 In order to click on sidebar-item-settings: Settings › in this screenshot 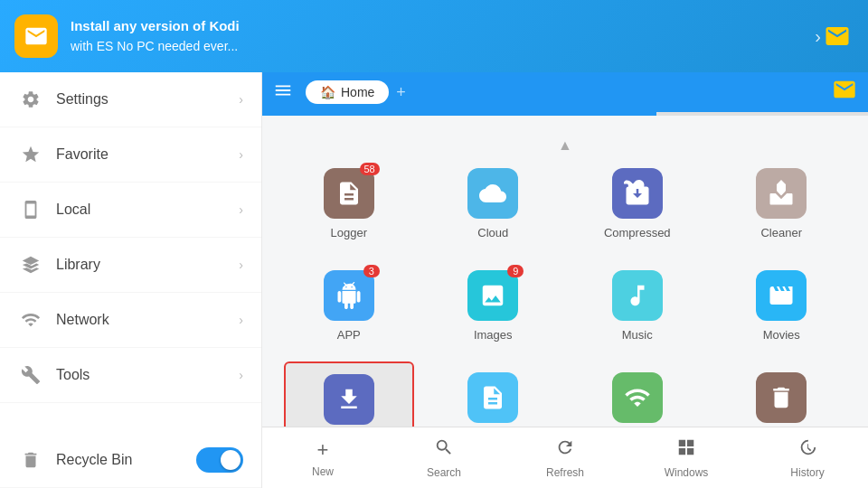, I will do `click(130, 99)`.